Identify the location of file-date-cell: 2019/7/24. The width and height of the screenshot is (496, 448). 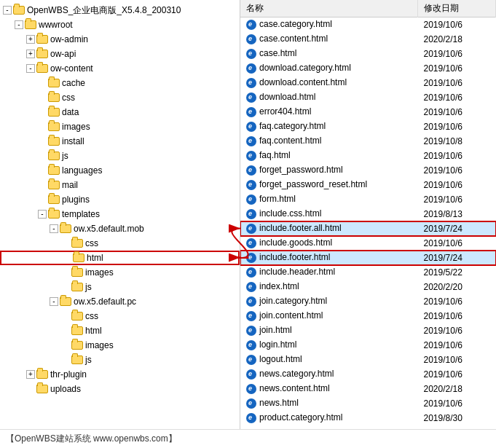
(457, 229).